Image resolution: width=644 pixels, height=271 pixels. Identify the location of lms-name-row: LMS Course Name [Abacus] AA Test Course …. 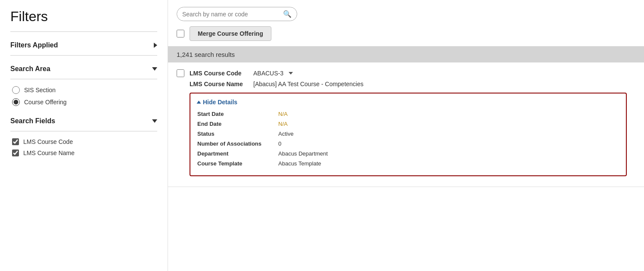
(413, 84).